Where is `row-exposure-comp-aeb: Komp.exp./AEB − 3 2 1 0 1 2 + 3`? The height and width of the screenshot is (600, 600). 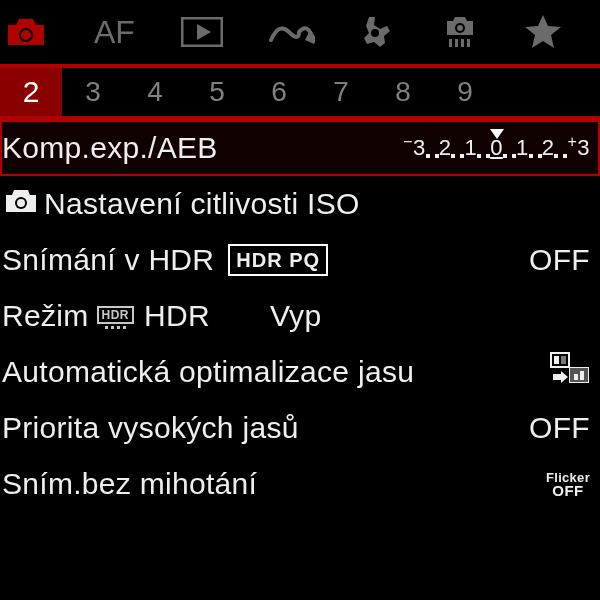
row-exposure-comp-aeb: Komp.exp./AEB − 3 2 1 0 1 2 + 3 is located at coordinates (300, 148).